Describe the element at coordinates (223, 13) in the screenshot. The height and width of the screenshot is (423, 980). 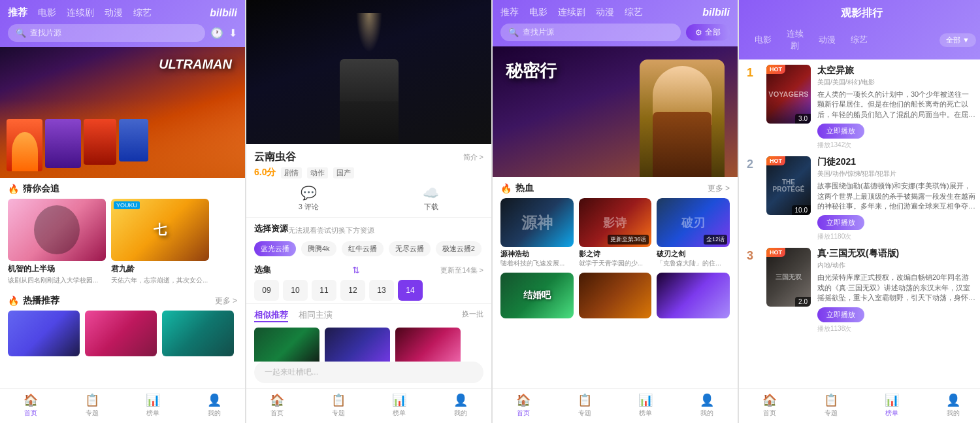
I see `nav-home-bilibili: bilbili` at that location.